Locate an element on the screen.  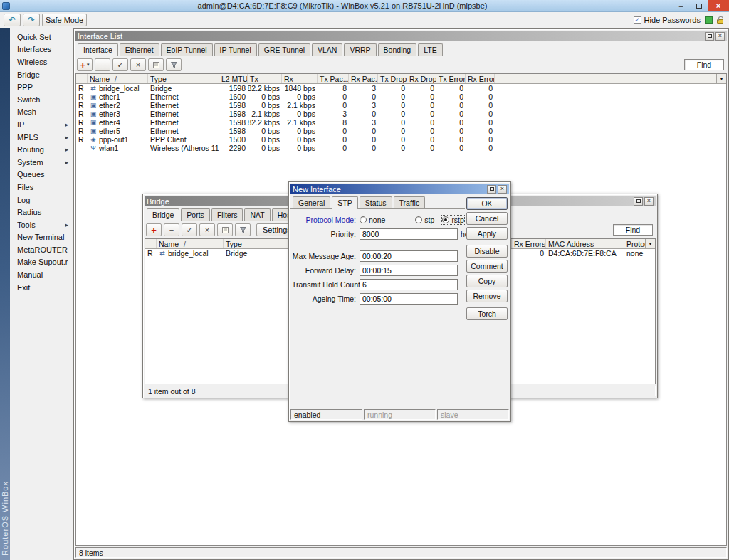
max-message-age-input is located at coordinates (409, 256).